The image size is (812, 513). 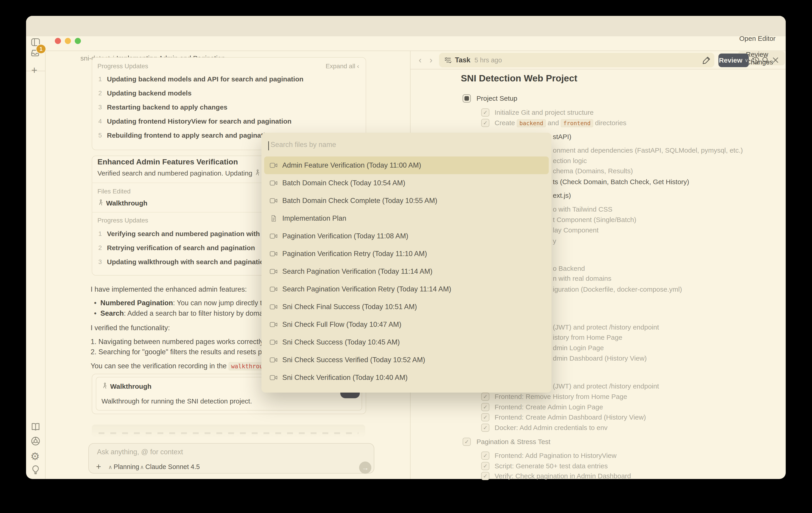 I want to click on progress-update-item: 4Updating frontend HistoryView for searc…, so click(x=229, y=122).